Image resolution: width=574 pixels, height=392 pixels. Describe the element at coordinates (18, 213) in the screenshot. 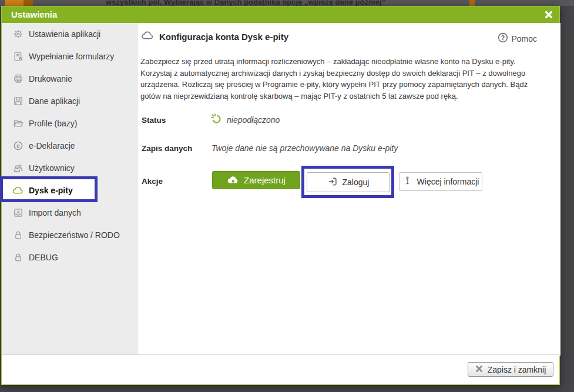

I see `import-tray-icon` at that location.